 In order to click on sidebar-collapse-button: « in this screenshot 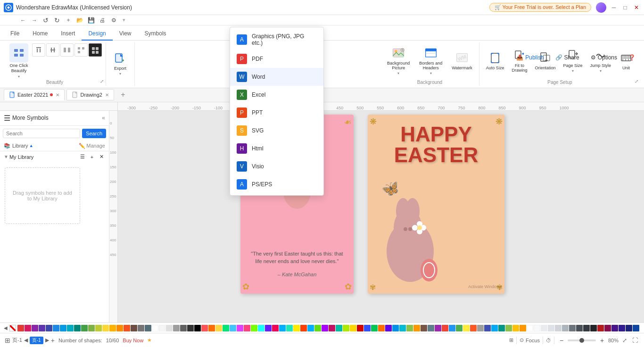, I will do `click(104, 118)`.